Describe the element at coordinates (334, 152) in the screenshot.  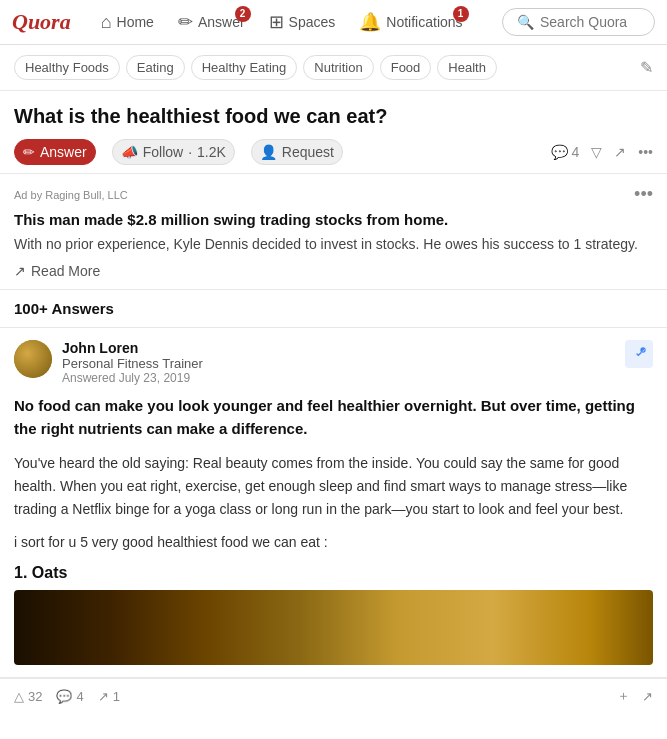
I see `question-actions: ✏ Answer 📣 Follow · 1.2K 👤 Request 💬 4 ▽…` at that location.